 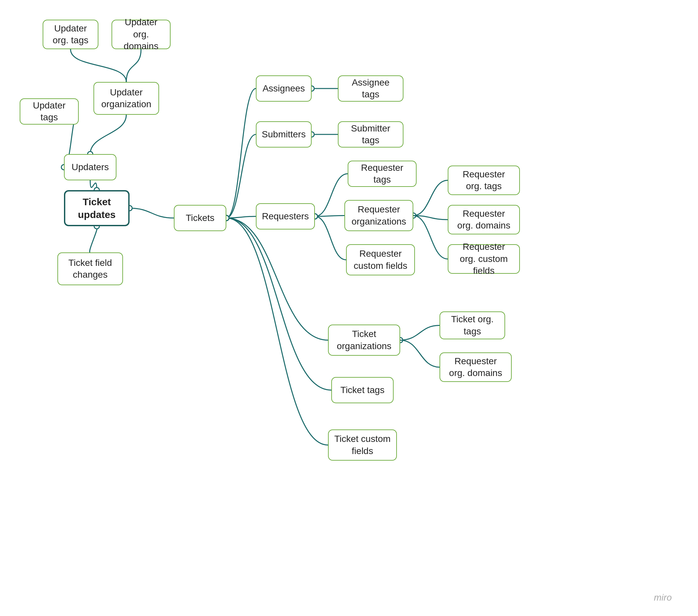 I want to click on ticket_tags-node: Ticket tags, so click(x=363, y=390).